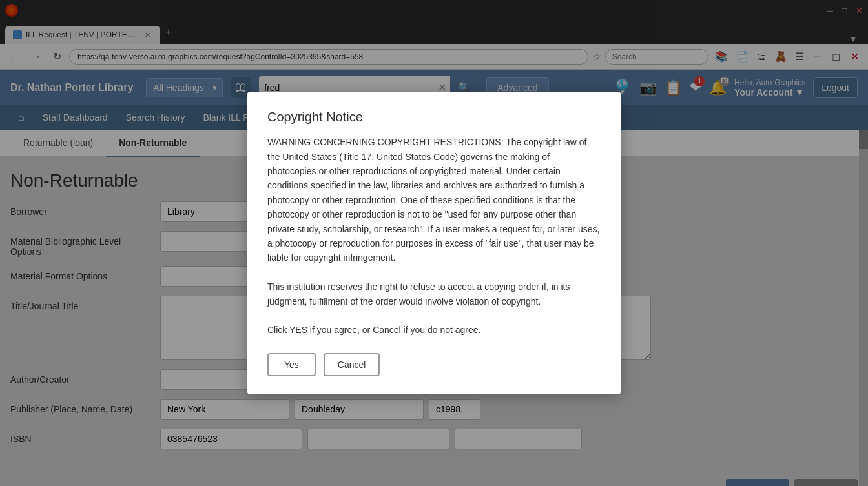 The image size is (868, 486). What do you see at coordinates (434, 330) in the screenshot?
I see `modal-paragraph-3: Click YES if you agree, or Cancel if you…` at bounding box center [434, 330].